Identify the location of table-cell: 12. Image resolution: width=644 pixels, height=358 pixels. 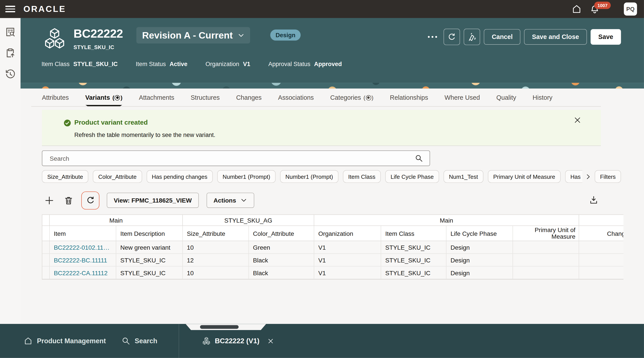
(216, 260).